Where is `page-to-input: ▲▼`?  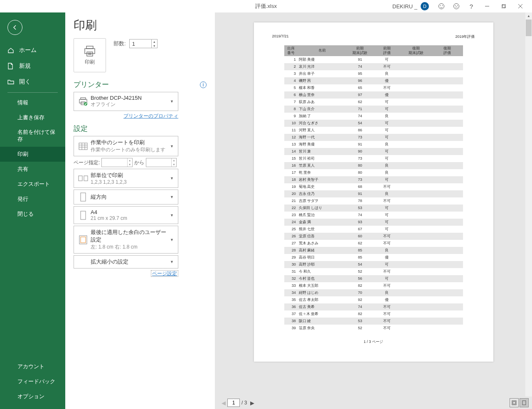
page-to-input: ▲▼ is located at coordinates (161, 163).